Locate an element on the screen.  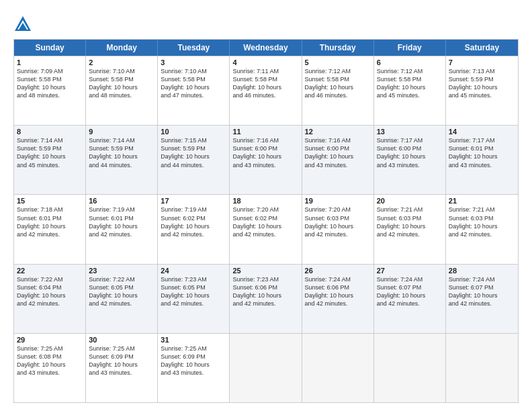
day-number: 27 is located at coordinates (410, 271).